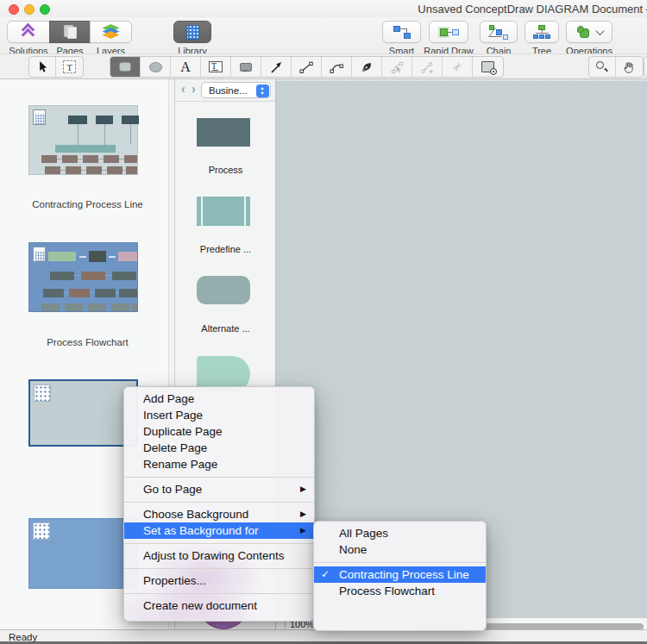  I want to click on rapid-draw-button, so click(449, 32).